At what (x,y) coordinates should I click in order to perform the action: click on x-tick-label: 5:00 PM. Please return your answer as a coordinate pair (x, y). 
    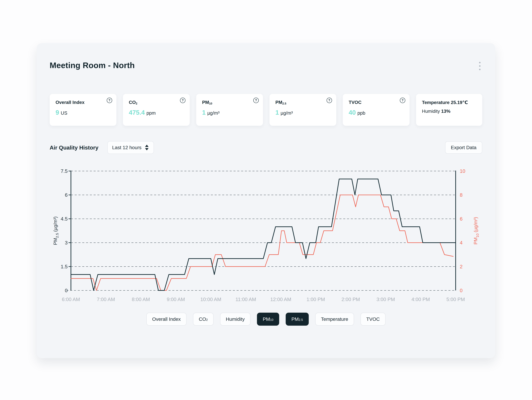
    Looking at the image, I should click on (456, 299).